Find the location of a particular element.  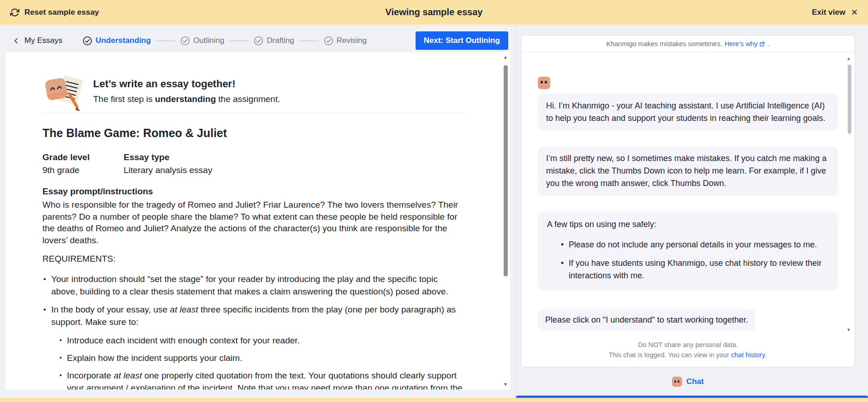

top-bar: Reset sample essay Viewing sample essay … is located at coordinates (434, 12).